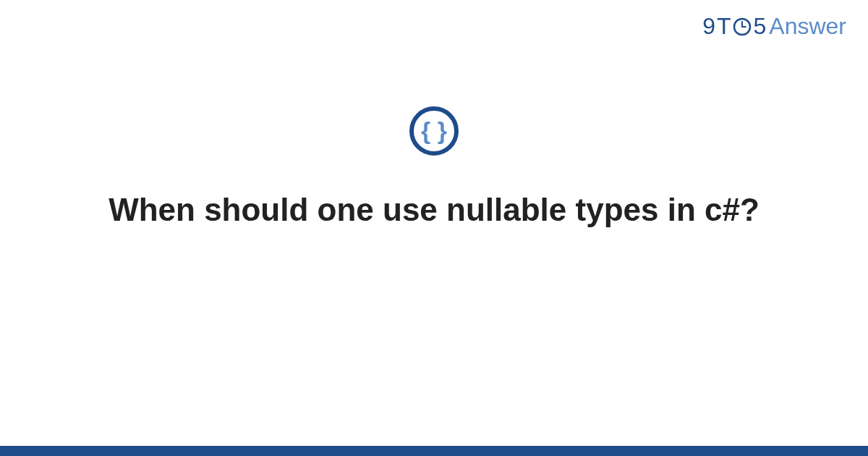  What do you see at coordinates (774, 26) in the screenshot?
I see `site-brand-logo: 9 T 5 Answer` at bounding box center [774, 26].